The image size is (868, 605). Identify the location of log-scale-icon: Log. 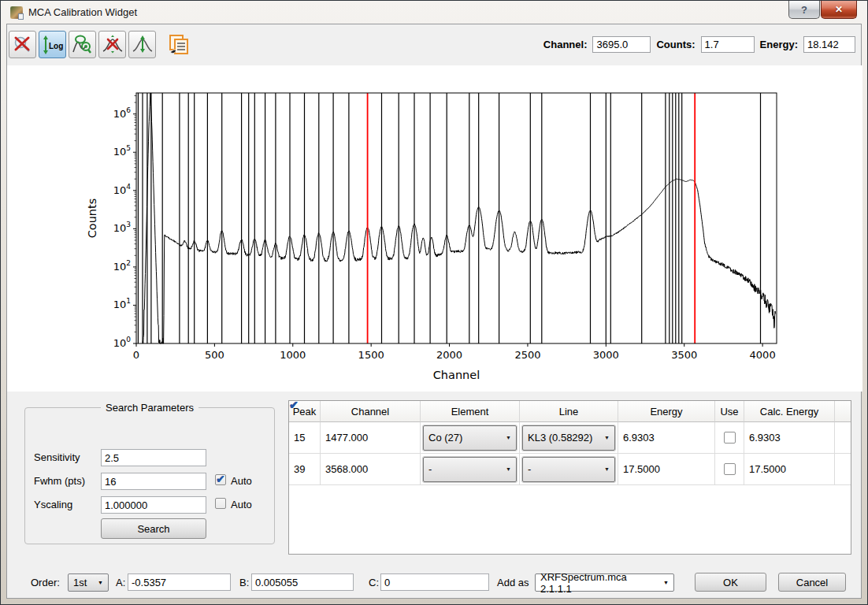
(53, 45).